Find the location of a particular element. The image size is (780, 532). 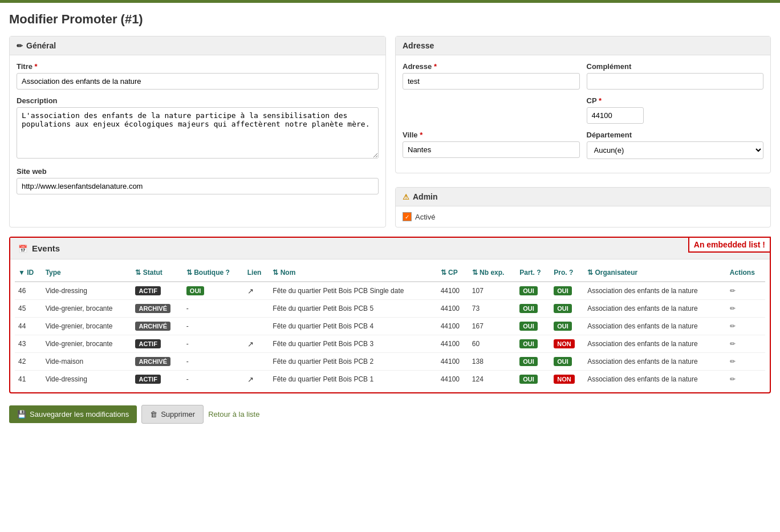

save-label: Sauvegarder les modifications is located at coordinates (79, 414).